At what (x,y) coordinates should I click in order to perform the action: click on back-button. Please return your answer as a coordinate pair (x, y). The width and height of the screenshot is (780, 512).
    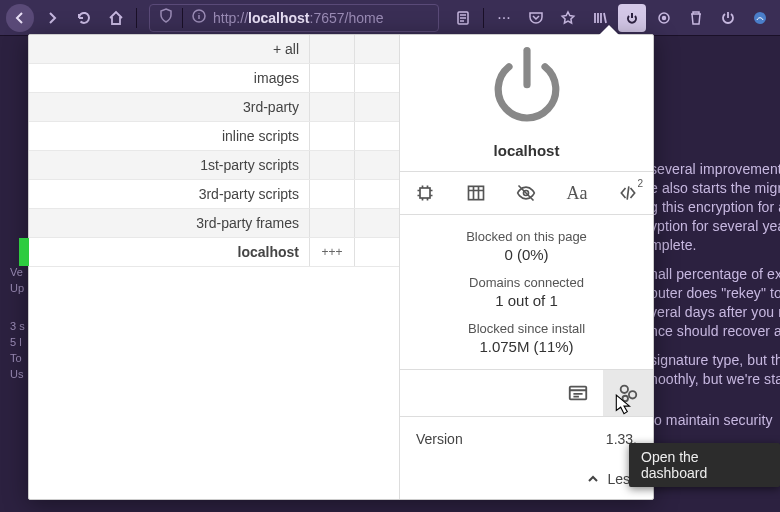
    Looking at the image, I should click on (20, 18).